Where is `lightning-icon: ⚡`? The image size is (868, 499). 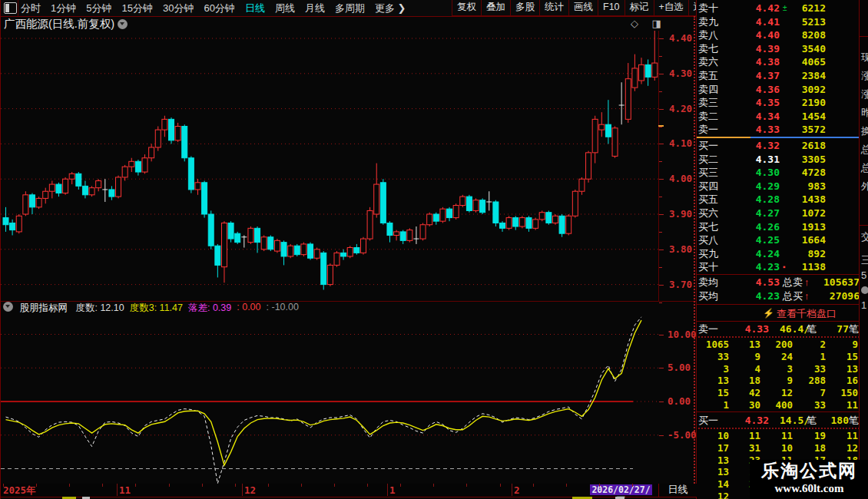 lightning-icon: ⚡ is located at coordinates (768, 313).